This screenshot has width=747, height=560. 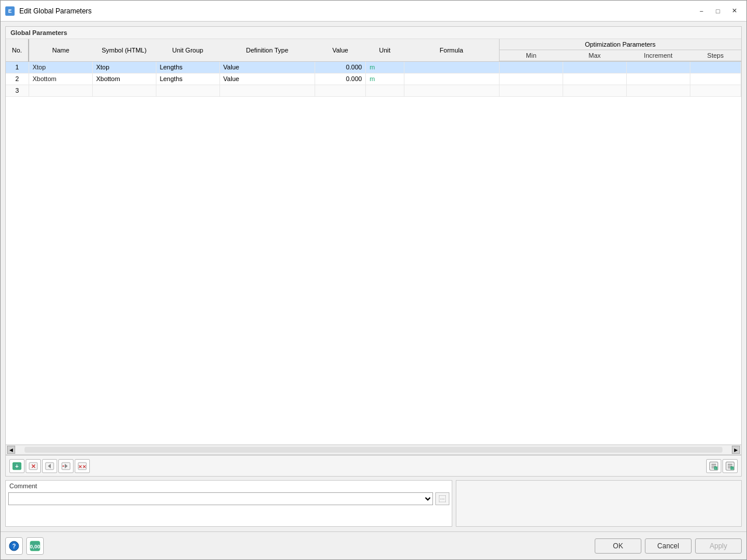 What do you see at coordinates (33, 466) in the screenshot?
I see `delete-row-button: ✕` at bounding box center [33, 466].